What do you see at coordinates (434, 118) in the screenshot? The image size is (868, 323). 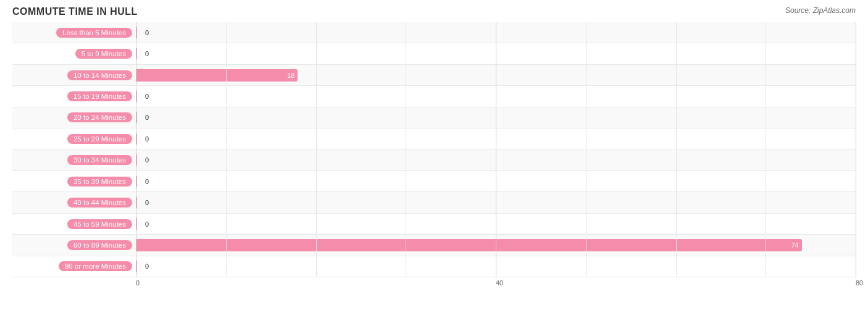 I see `bar-row: 20 to 24 Minutes0` at bounding box center [434, 118].